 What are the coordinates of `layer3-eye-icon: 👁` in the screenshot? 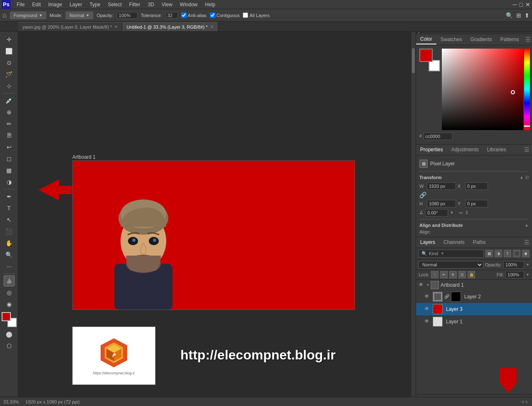 It's located at (428, 309).